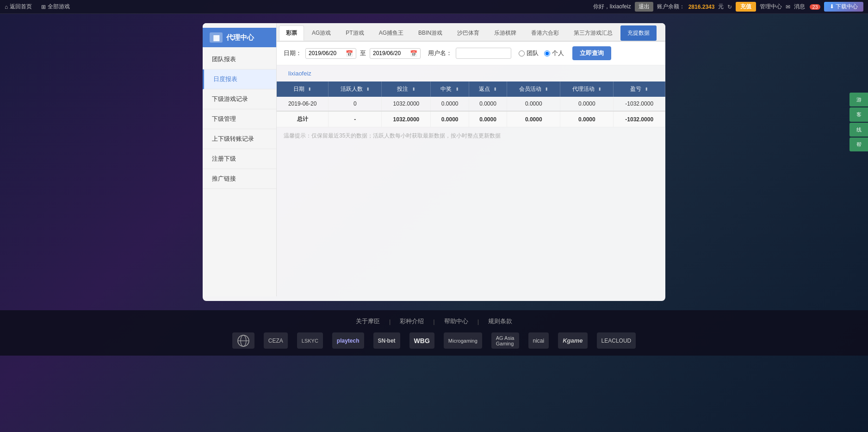 This screenshot has width=868, height=432. What do you see at coordinates (299, 89) in the screenshot?
I see `th-date-label: 日期` at bounding box center [299, 89].